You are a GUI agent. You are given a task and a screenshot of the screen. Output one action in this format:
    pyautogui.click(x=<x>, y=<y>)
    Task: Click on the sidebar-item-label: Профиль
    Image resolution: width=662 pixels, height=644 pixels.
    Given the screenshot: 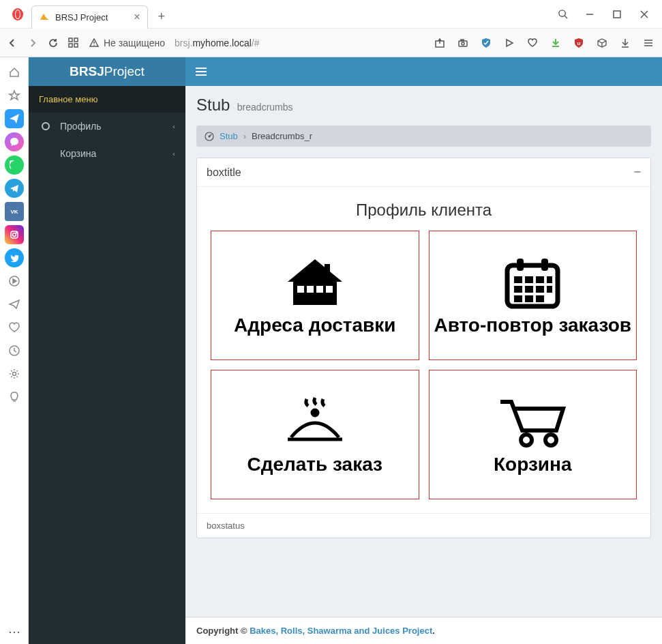 What is the action you would take?
    pyautogui.click(x=80, y=126)
    